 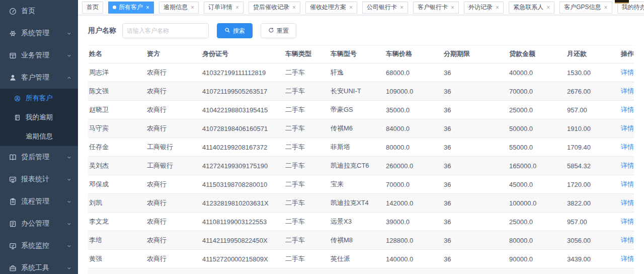 I want to click on cell-vehicle_price: 80000.0, so click(x=414, y=147).